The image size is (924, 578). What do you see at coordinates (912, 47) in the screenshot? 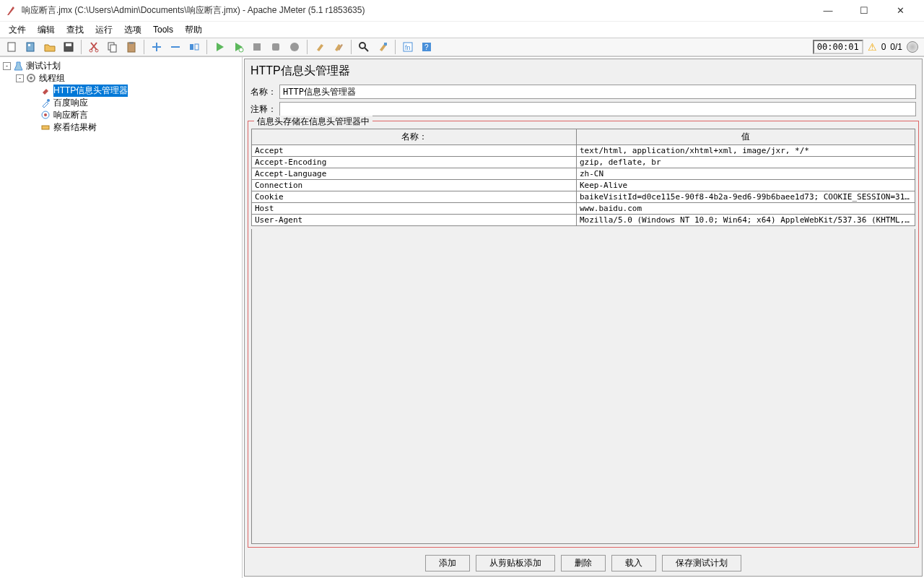
I see `gauge-icon` at bounding box center [912, 47].